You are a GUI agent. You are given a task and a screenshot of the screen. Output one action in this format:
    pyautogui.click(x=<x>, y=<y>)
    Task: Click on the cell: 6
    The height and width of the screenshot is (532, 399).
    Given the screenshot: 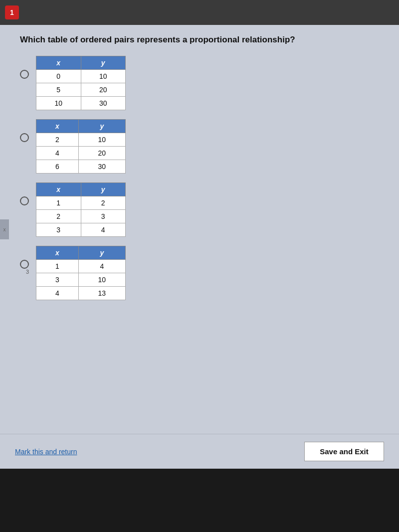 What is the action you would take?
    pyautogui.click(x=58, y=167)
    